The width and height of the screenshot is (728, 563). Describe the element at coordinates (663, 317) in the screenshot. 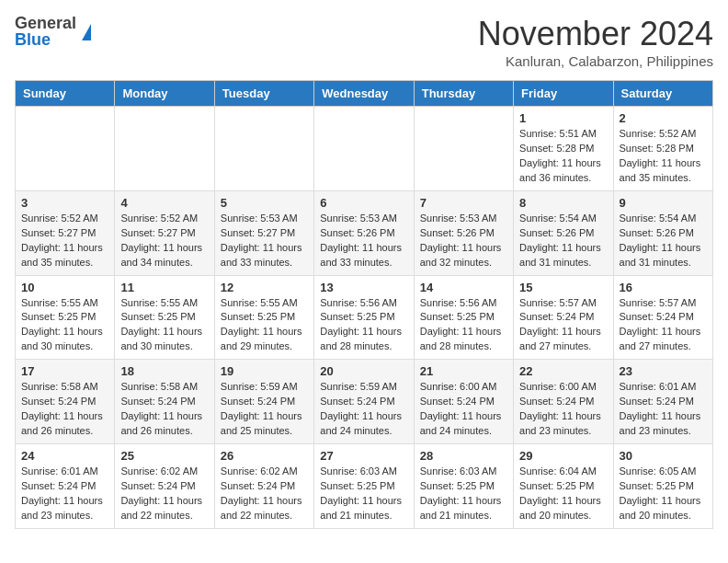

I see `calendar-cell: 16Sunrise: 5:57 AMSunset: 5:24 PMDayligh…` at that location.